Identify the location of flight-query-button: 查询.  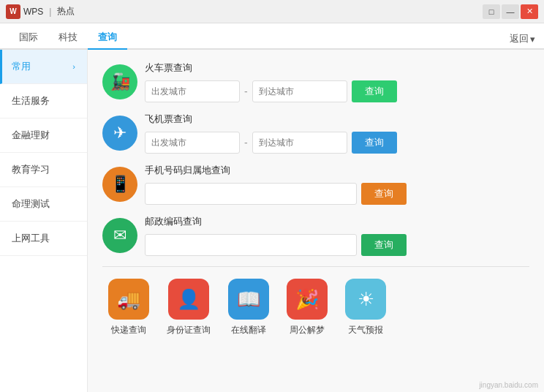
(374, 143).